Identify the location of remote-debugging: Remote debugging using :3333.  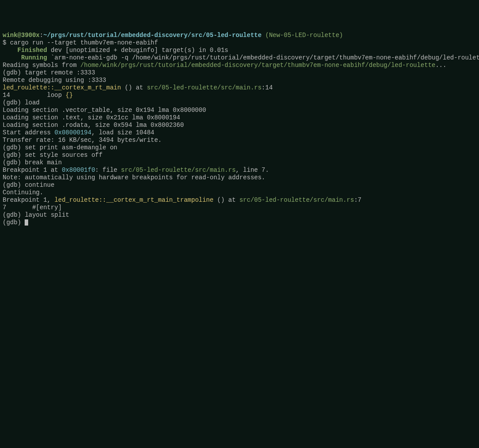
(240, 80).